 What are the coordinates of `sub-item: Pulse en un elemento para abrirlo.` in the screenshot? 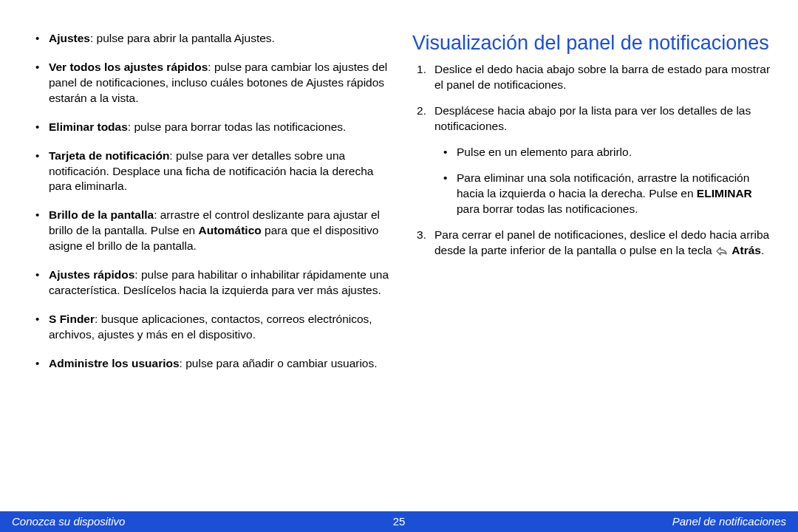 It's located at (613, 152).